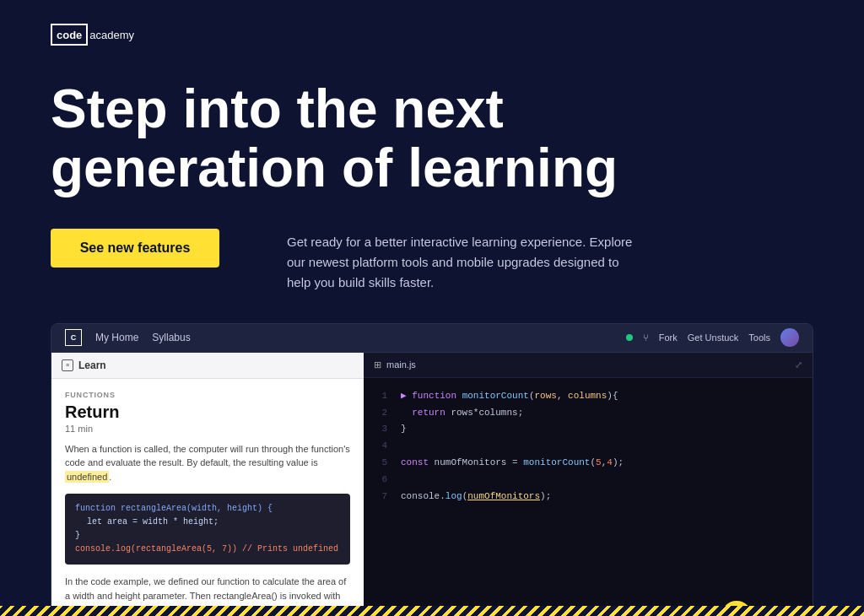  Describe the element at coordinates (208, 395) in the screenshot. I see `lesson-category: FUNCTIONS` at that location.